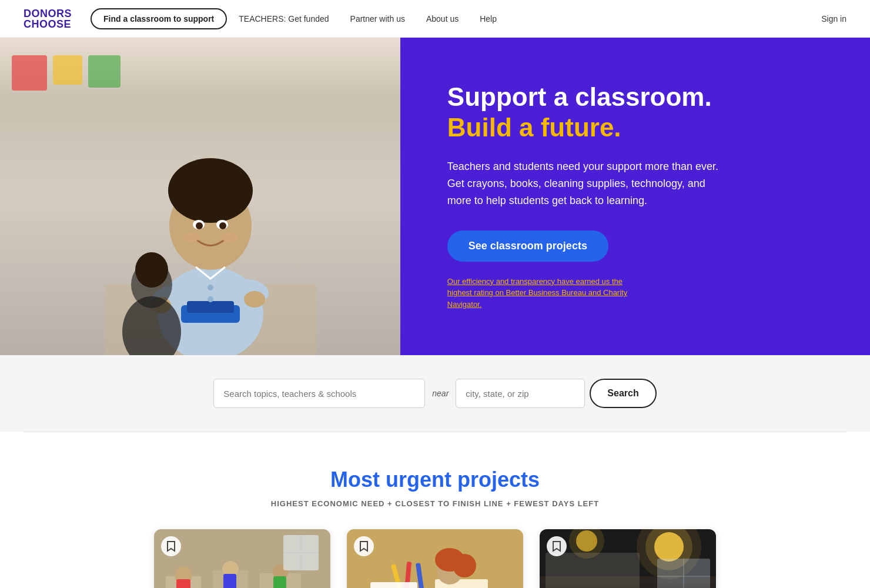  Describe the element at coordinates (635, 97) in the screenshot. I see `hero-headline-1: Support a classroom.` at that location.